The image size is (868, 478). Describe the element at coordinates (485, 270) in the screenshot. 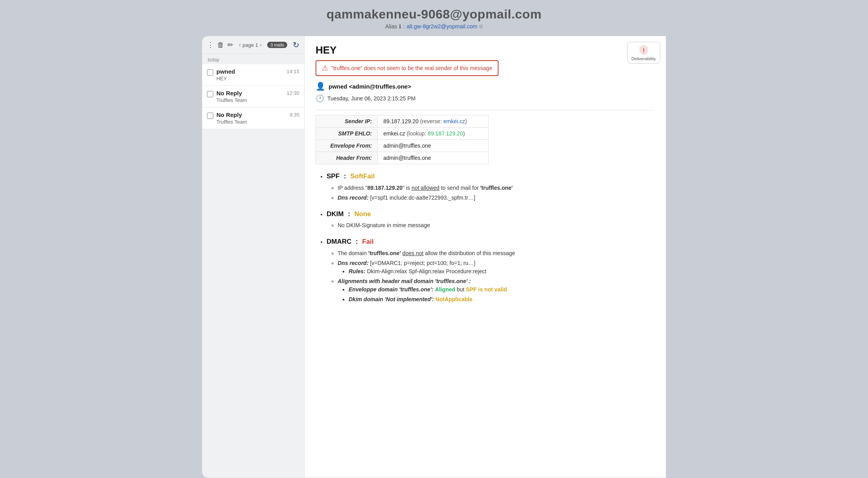

I see `dmarc-section: DMARC : Fail The domain 'truffles.one' d…` at that location.